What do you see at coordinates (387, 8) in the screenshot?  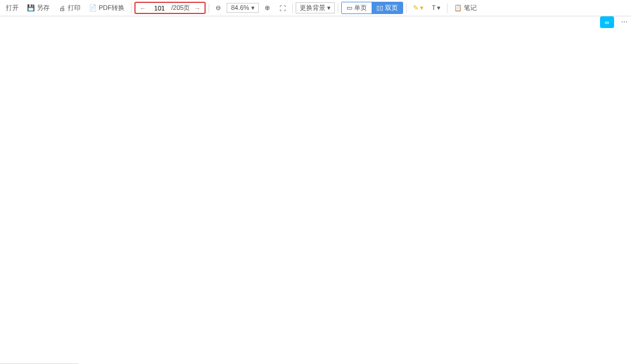 I see `double-page-button: ▯▯ 双页` at bounding box center [387, 8].